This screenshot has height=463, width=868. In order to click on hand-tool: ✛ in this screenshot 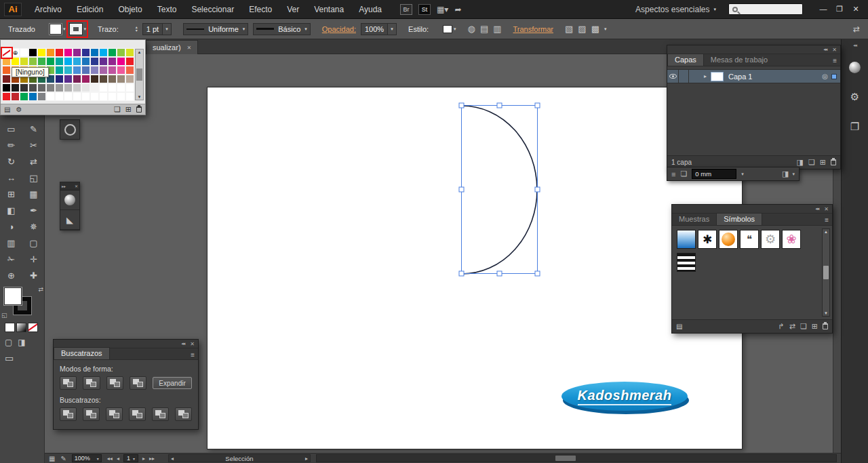, I will do `click(34, 259)`.